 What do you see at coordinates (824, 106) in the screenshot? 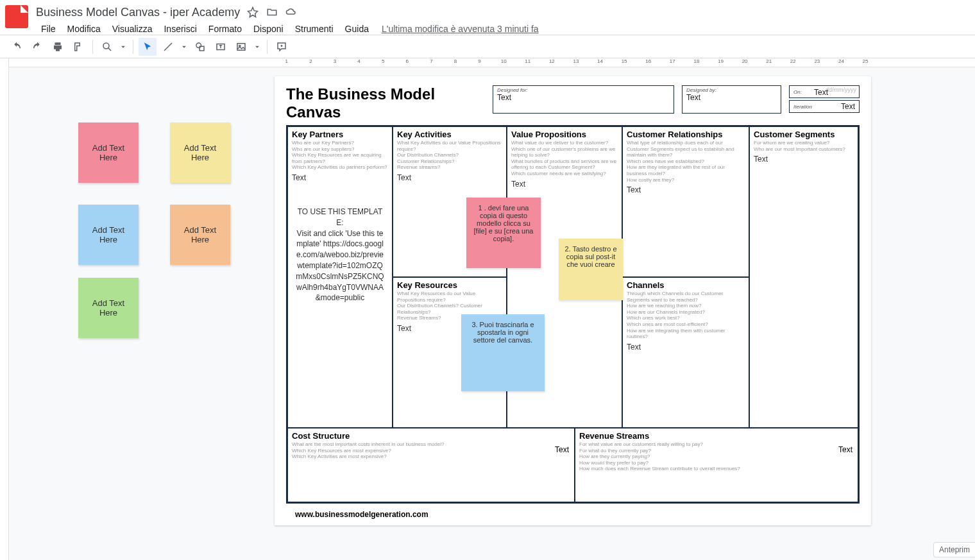
I see `iteration-box: Iteration Text` at bounding box center [824, 106].